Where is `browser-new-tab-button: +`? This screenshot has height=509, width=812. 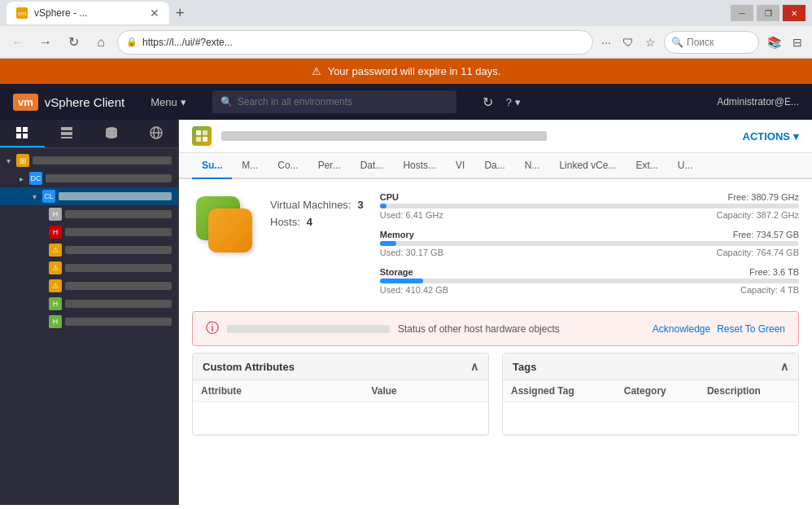
browser-new-tab-button: + is located at coordinates (181, 13).